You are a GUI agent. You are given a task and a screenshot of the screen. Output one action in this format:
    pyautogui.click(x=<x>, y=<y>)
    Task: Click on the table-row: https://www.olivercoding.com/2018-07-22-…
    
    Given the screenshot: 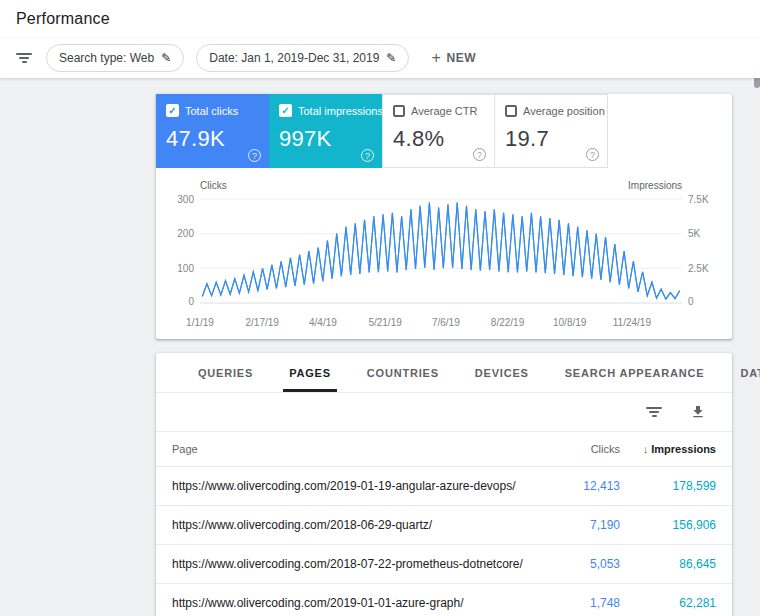 What is the action you would take?
    pyautogui.click(x=444, y=564)
    